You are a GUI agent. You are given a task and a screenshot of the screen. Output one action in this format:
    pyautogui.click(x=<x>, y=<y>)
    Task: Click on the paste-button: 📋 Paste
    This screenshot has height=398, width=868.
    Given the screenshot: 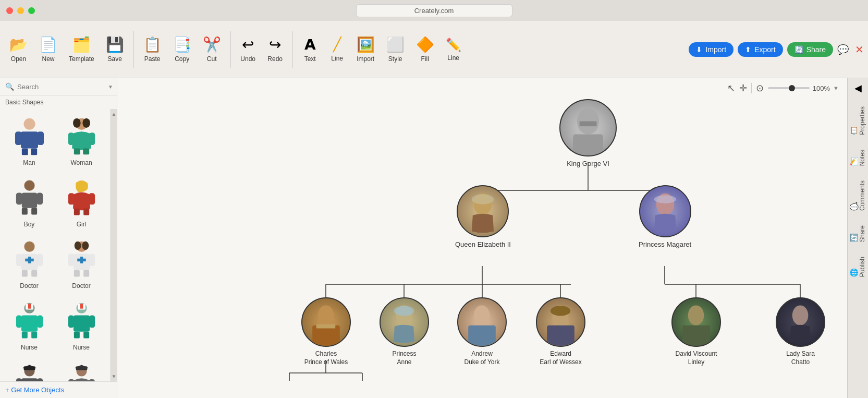 What is the action you would take?
    pyautogui.click(x=152, y=49)
    